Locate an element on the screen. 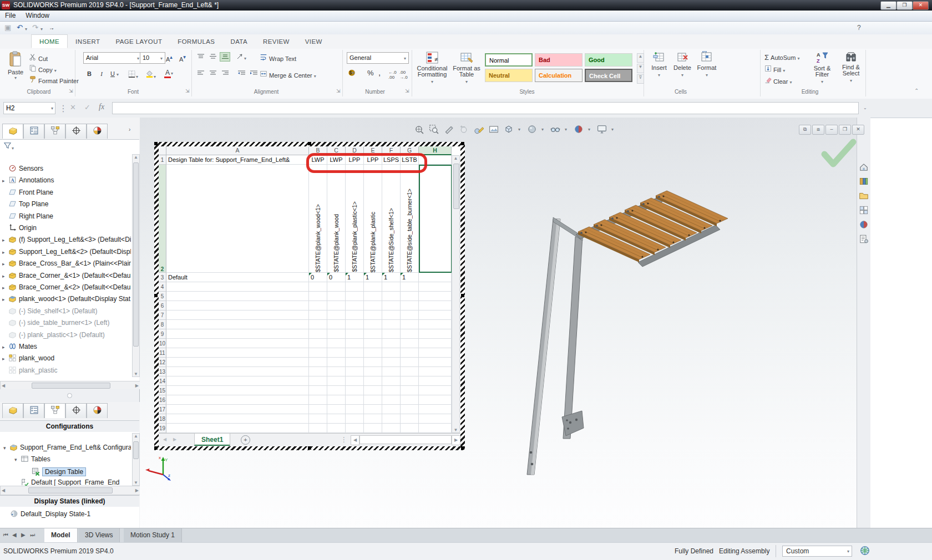 The image size is (932, 560). fill-color-button: ▾ is located at coordinates (151, 74).